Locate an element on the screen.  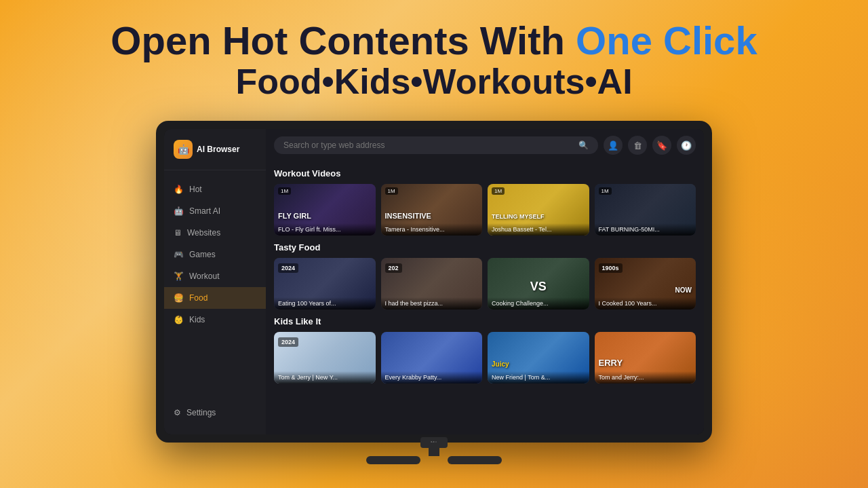
sidebar-item-kids: 👶 Kids is located at coordinates (215, 320).